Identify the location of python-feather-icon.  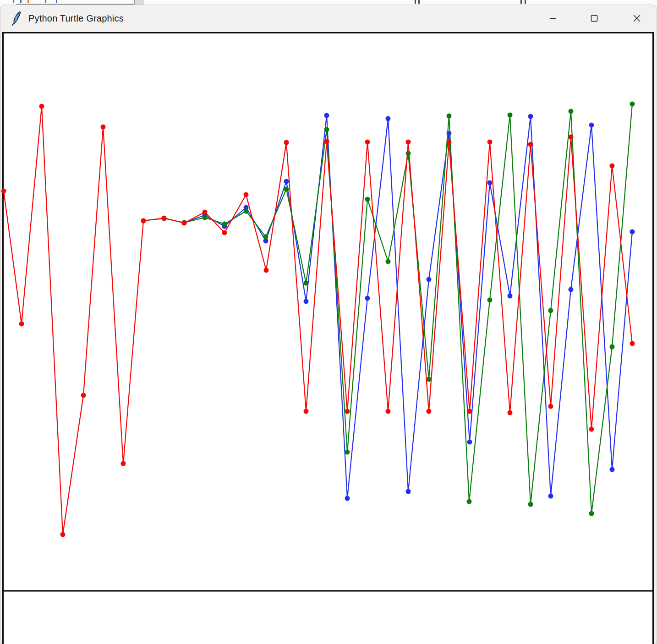
(16, 18).